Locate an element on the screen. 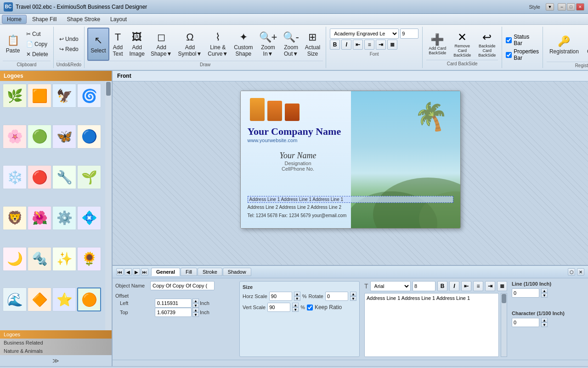 The image size is (588, 368). logo-item: 🌿 is located at coordinates (15, 96).